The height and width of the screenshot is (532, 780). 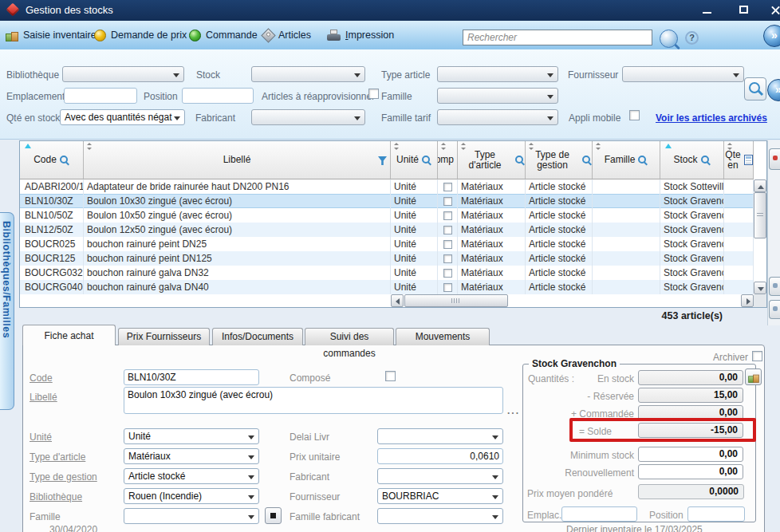 I want to click on position-filter-input, so click(x=218, y=96).